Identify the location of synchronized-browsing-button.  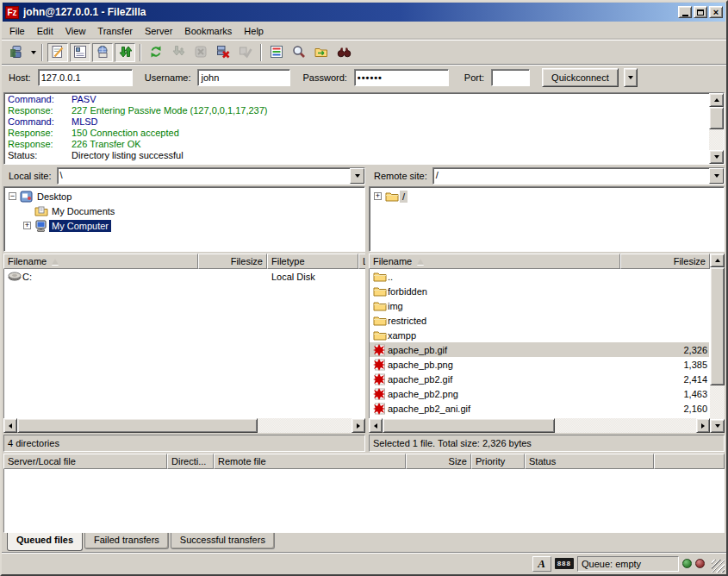
(321, 53).